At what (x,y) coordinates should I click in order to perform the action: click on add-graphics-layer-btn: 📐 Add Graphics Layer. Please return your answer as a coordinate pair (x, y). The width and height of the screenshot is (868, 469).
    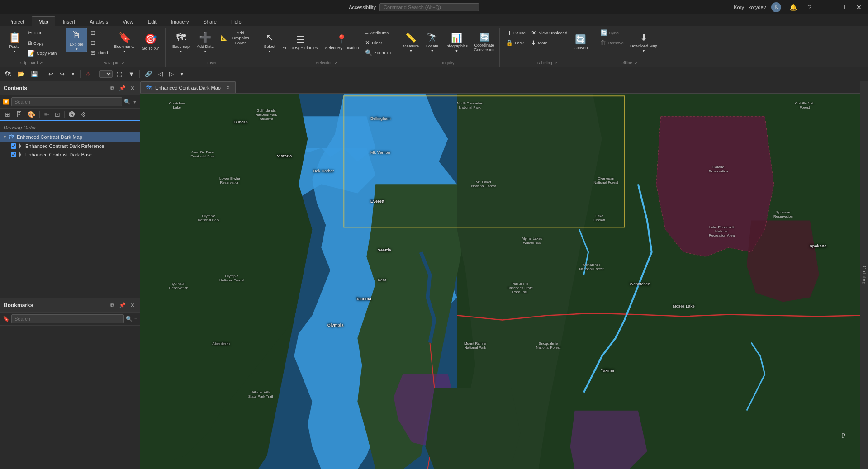
    Looking at the image, I should click on (236, 38).